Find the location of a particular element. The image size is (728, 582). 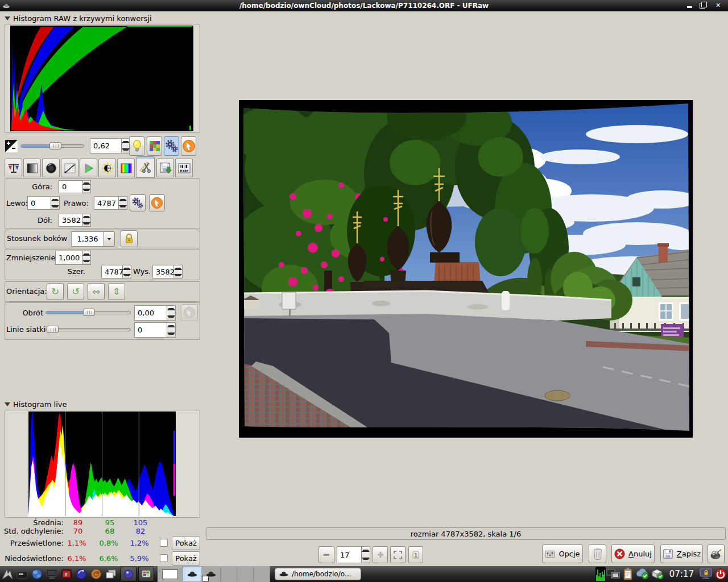

tab-save is located at coordinates (165, 168).